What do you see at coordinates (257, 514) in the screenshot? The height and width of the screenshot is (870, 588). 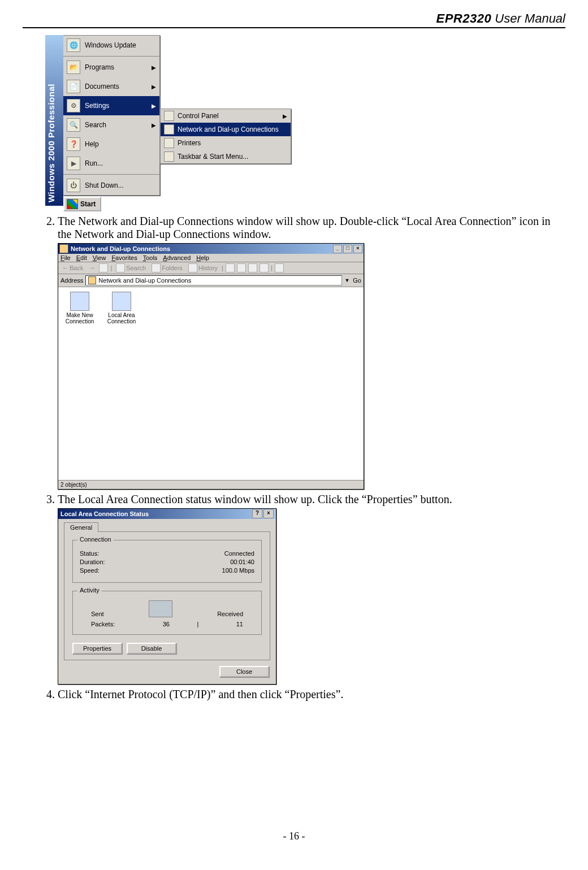 I see `help-button: ?` at bounding box center [257, 514].